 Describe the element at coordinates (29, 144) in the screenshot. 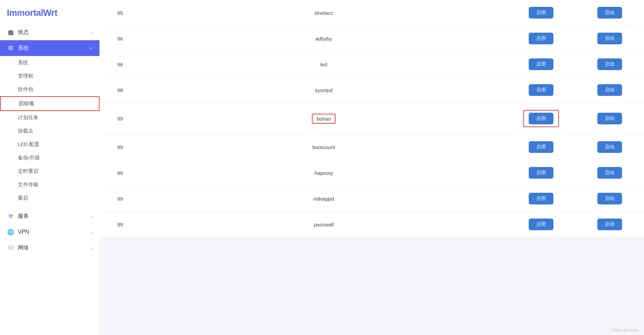

I see `sidebar-sub-led-label: LED 配置` at that location.